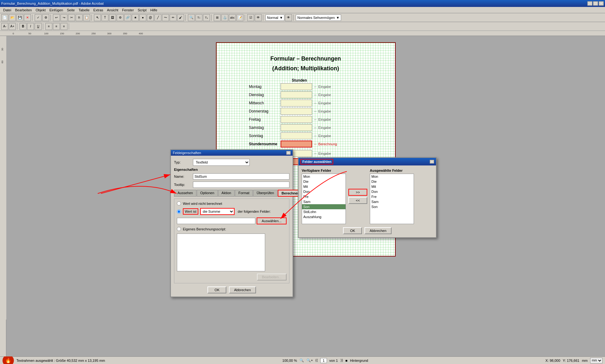 This screenshot has width=605, height=364. I want to click on align-center-button: ≡, so click(56, 26).